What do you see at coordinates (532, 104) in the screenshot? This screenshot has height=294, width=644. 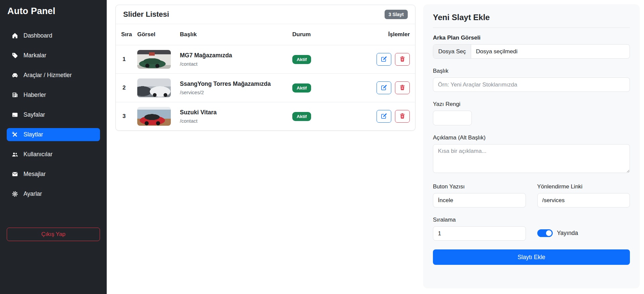 I see `text-color-label: Yazı Rengi` at bounding box center [532, 104].